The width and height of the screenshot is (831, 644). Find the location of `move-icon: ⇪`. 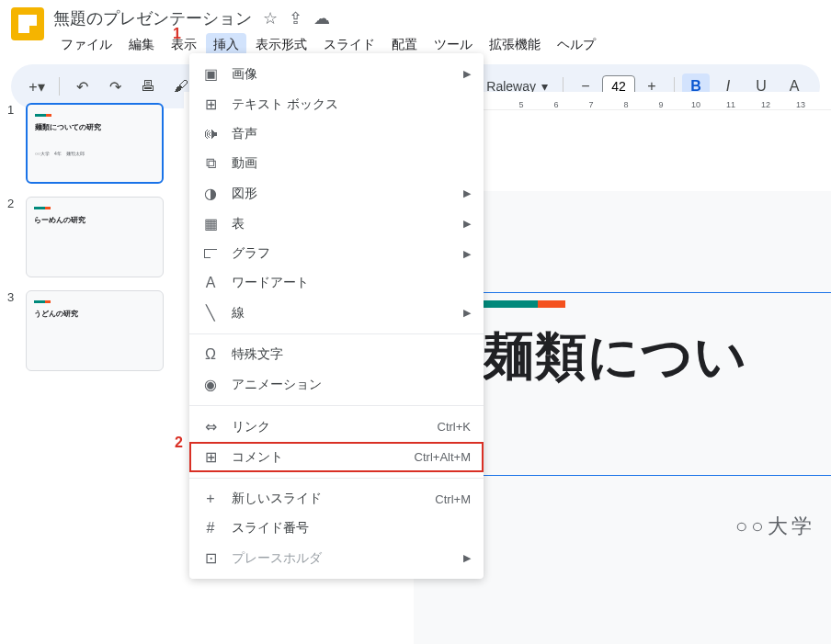

move-icon: ⇪ is located at coordinates (296, 18).